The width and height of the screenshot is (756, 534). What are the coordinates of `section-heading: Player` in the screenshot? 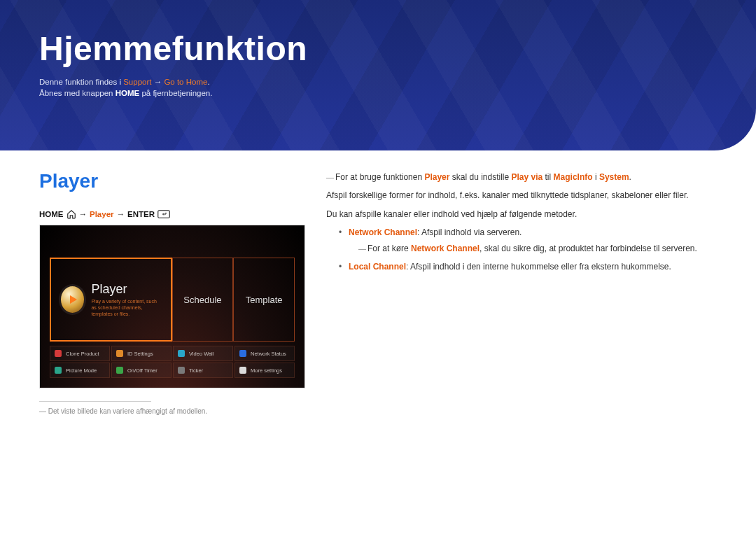 It's located at (172, 181).